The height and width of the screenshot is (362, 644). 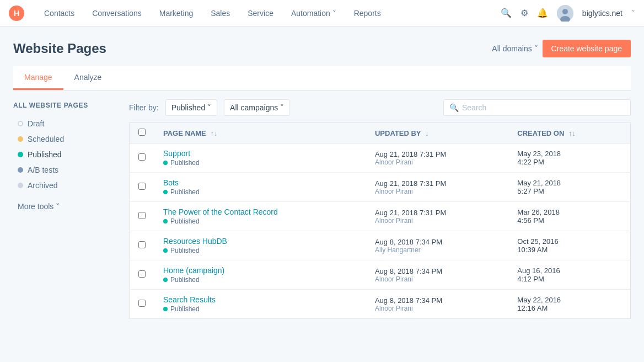 I want to click on updated-info: Aug 21, 2018 7:31 PM Alnoor Pirani, so click(x=437, y=188).